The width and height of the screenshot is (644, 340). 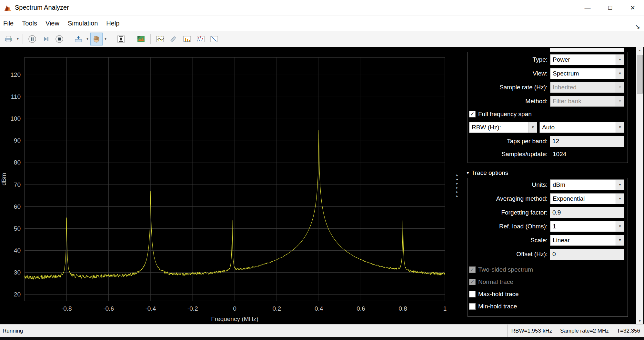 I want to click on min-hold-row: Min-hold trace, so click(x=550, y=306).